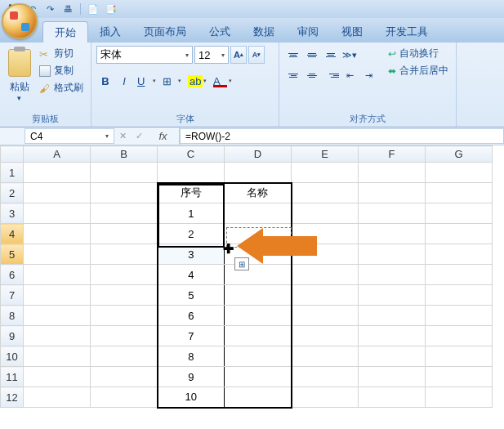 This screenshot has height=429, width=504. Describe the element at coordinates (191, 193) in the screenshot. I see `cell-C2: 序号` at that location.